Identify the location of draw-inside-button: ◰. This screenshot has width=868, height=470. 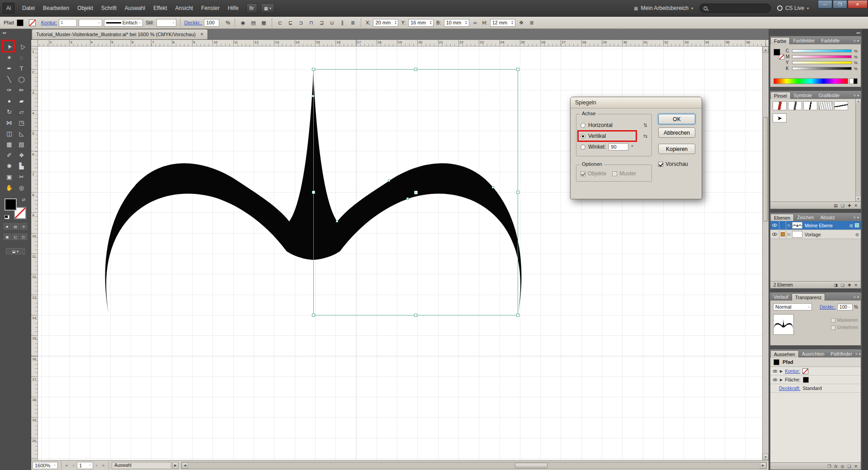
(24, 237).